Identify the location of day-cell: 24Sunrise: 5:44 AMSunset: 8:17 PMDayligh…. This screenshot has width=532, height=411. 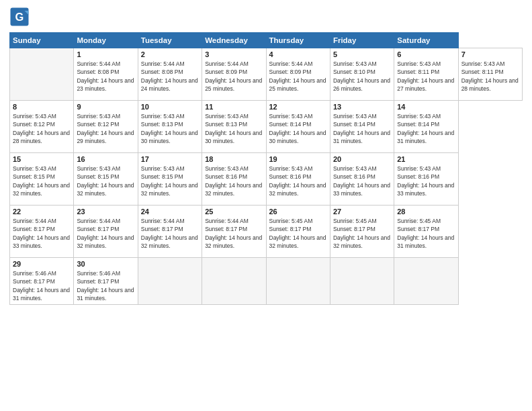
(169, 232).